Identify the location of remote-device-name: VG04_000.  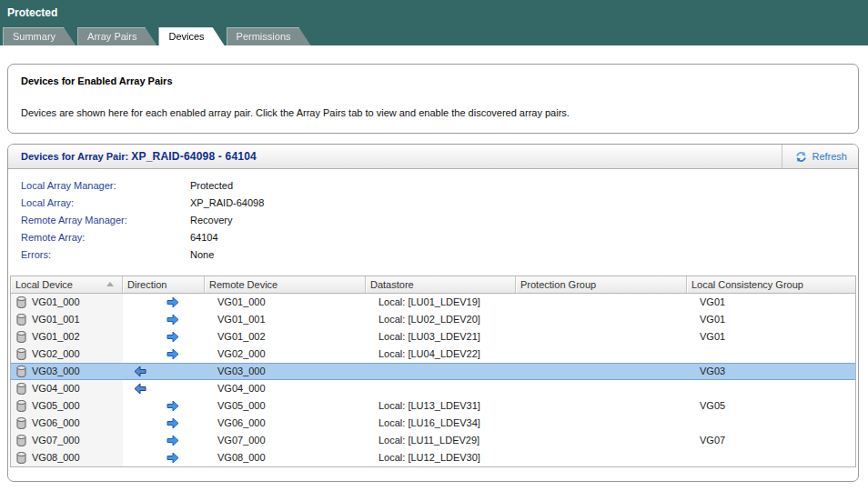
(286, 389).